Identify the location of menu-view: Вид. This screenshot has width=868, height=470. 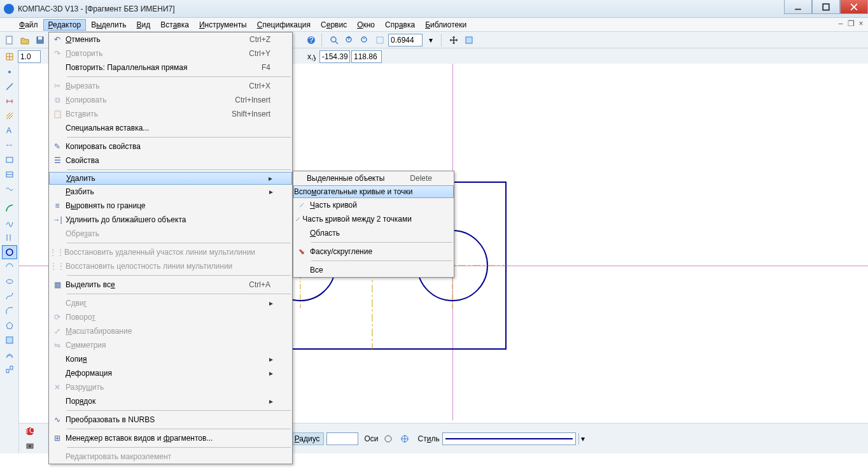
(144, 25).